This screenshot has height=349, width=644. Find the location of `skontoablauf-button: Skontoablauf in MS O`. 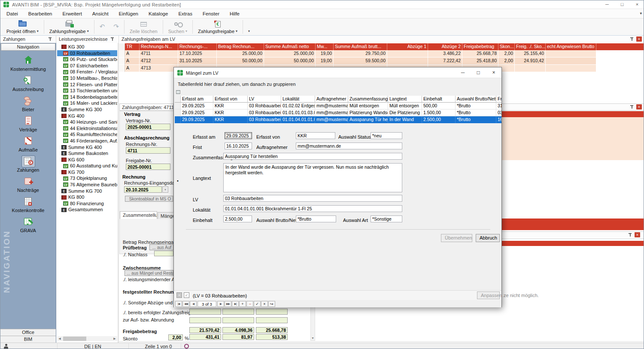

skontoablauf-button: Skontoablauf in MS O is located at coordinates (149, 199).